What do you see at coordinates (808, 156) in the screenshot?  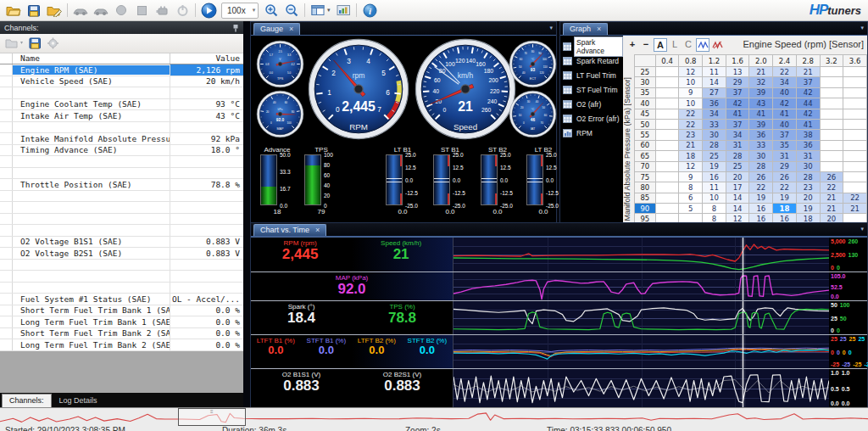 I see `table-cell: 31` at bounding box center [808, 156].